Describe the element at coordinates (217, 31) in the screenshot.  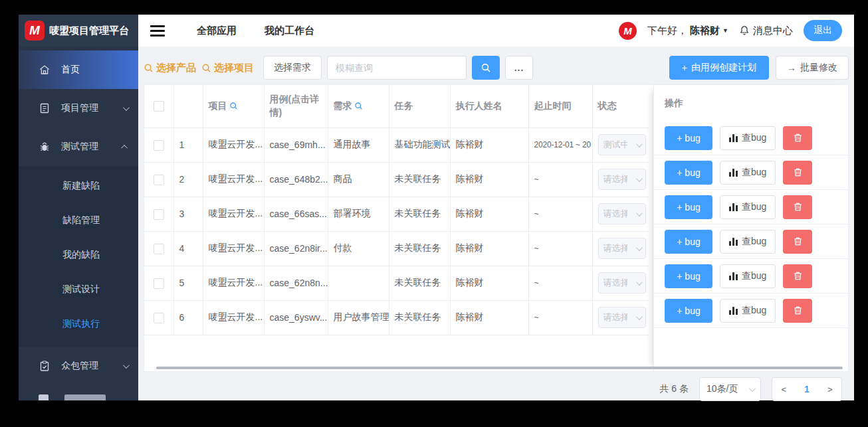
I see `tab-all-apps: 全部应用` at that location.